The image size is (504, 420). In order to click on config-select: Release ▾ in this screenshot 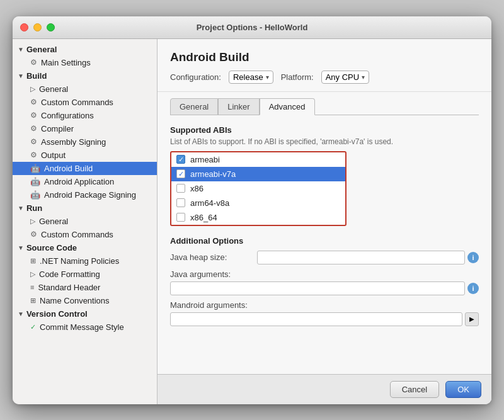, I will do `click(251, 77)`.